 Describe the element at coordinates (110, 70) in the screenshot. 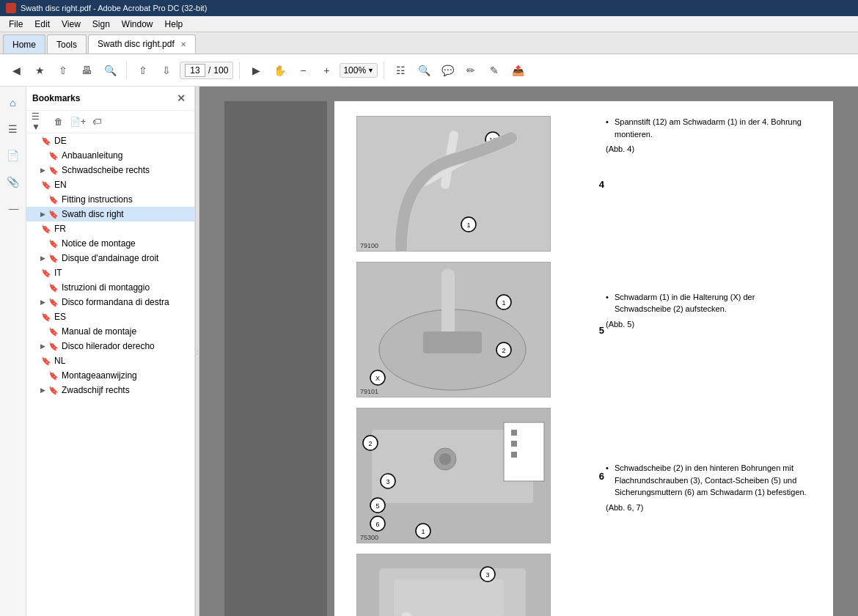

I see `toolbar-search-btn: 🔍` at that location.